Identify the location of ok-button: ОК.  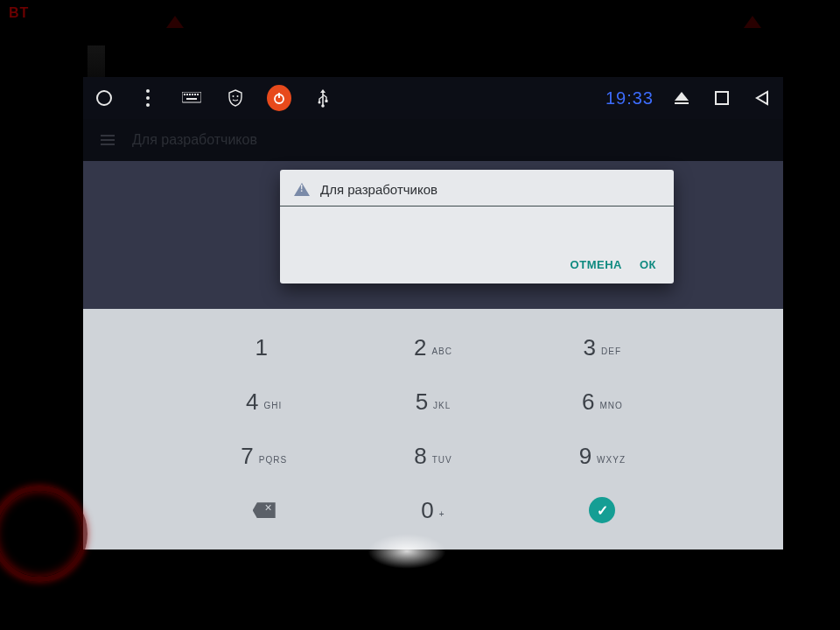
(648, 264).